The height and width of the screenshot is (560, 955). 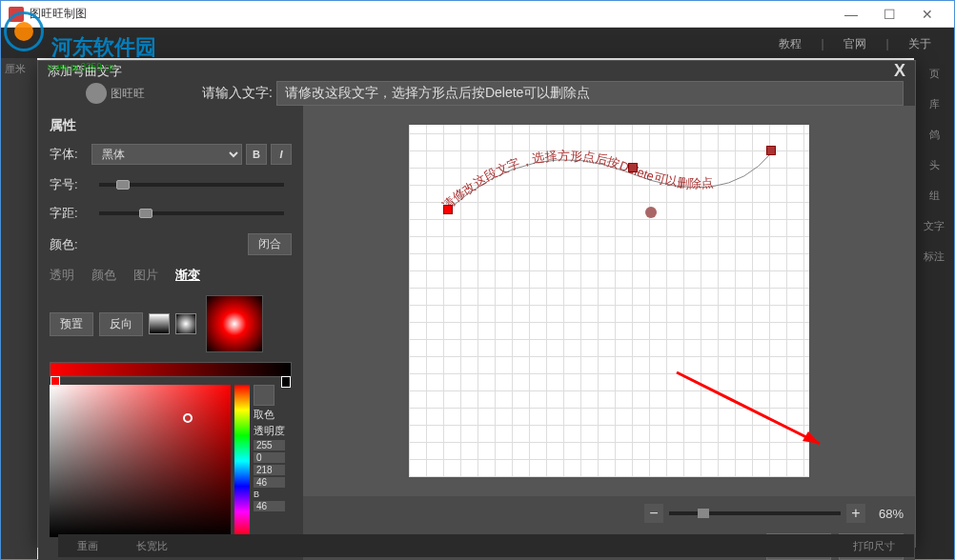 What do you see at coordinates (900, 70) in the screenshot?
I see `dialog-close-button: X` at bounding box center [900, 70].